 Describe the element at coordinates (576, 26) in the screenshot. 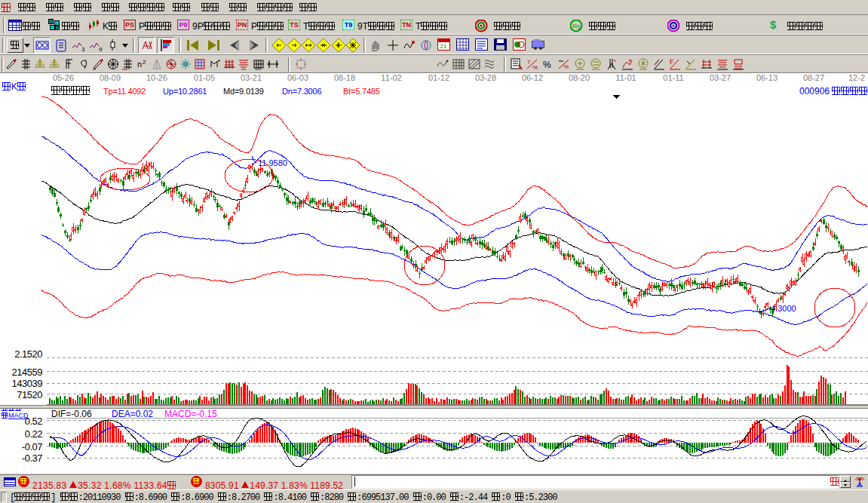

I see `svg-text: Big` at that location.